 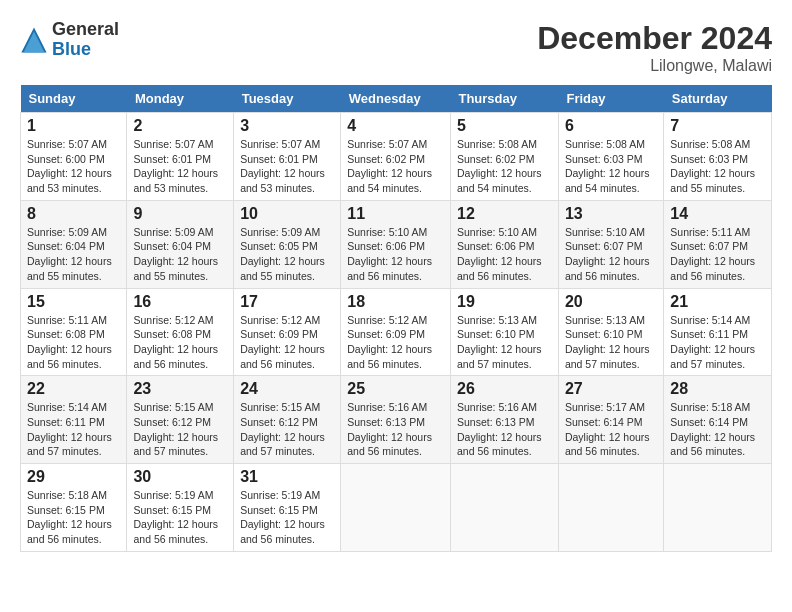 I want to click on calendar-cell: 18Sunrise: 5:12 AM Sunset: 6:09 PM Dayli…, so click(x=396, y=332).